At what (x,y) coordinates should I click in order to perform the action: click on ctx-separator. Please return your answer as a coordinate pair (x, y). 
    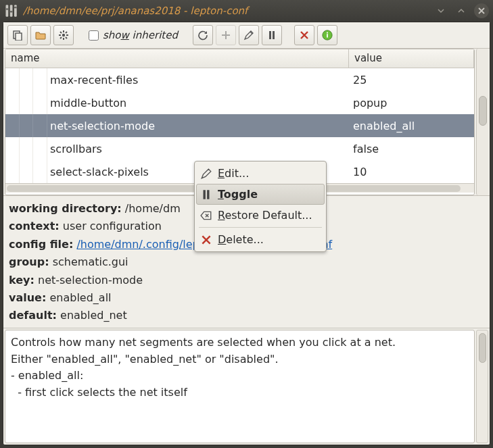
    Looking at the image, I should click on (260, 227).